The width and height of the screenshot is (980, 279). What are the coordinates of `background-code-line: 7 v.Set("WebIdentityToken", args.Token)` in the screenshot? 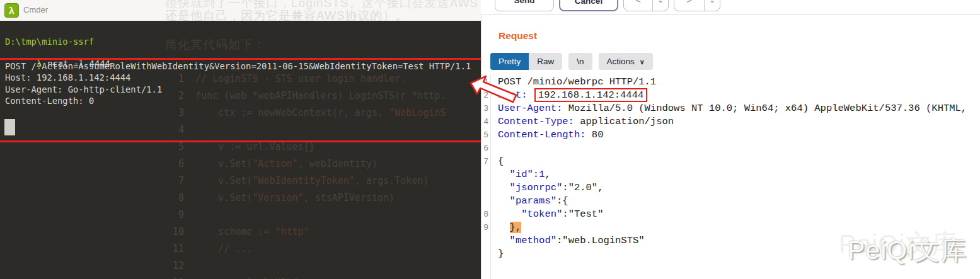 It's located at (316, 181).